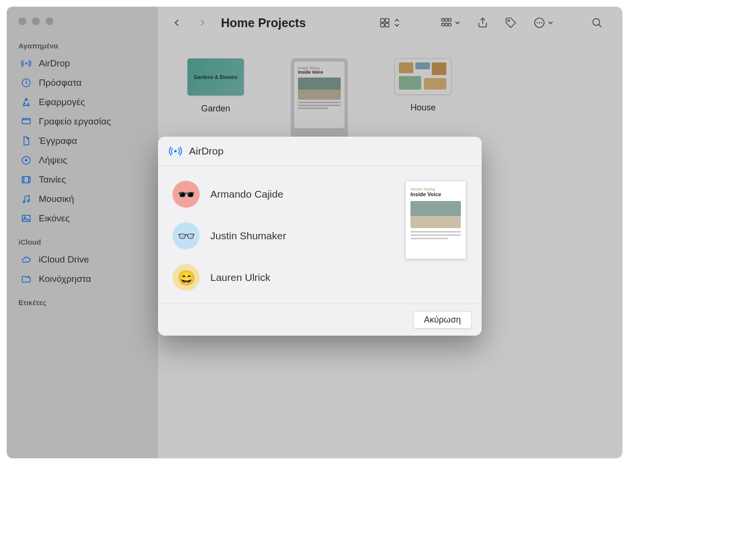 This screenshot has height=557, width=756. I want to click on person-name: Armando Cajide, so click(247, 194).